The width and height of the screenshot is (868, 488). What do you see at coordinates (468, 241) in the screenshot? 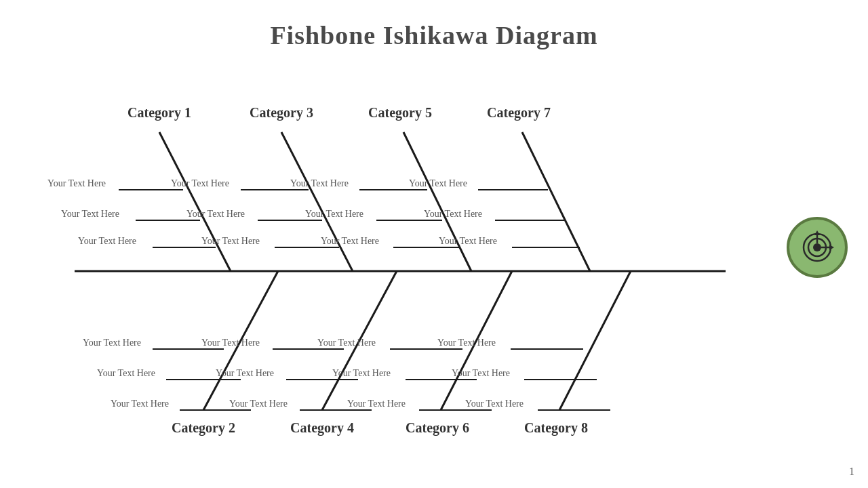
I see `cat7-text-3: Your Text Here` at bounding box center [468, 241].